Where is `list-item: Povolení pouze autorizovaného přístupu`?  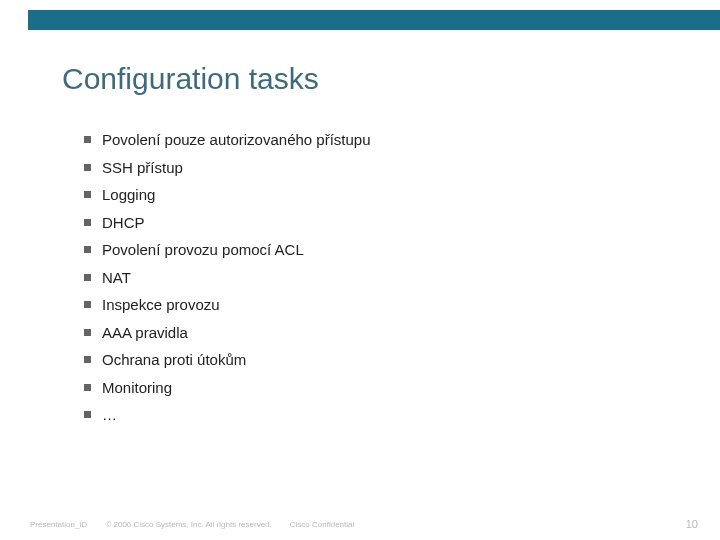
list-item: Povolení pouze autorizovaného přístupu is located at coordinates (372, 140).